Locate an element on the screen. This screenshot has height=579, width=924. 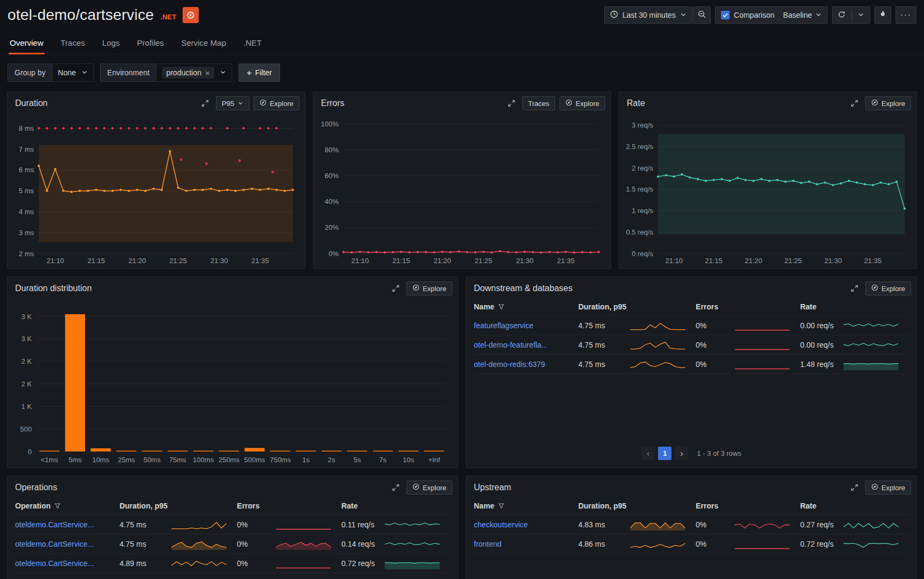
tab-net: .NET is located at coordinates (253, 43).